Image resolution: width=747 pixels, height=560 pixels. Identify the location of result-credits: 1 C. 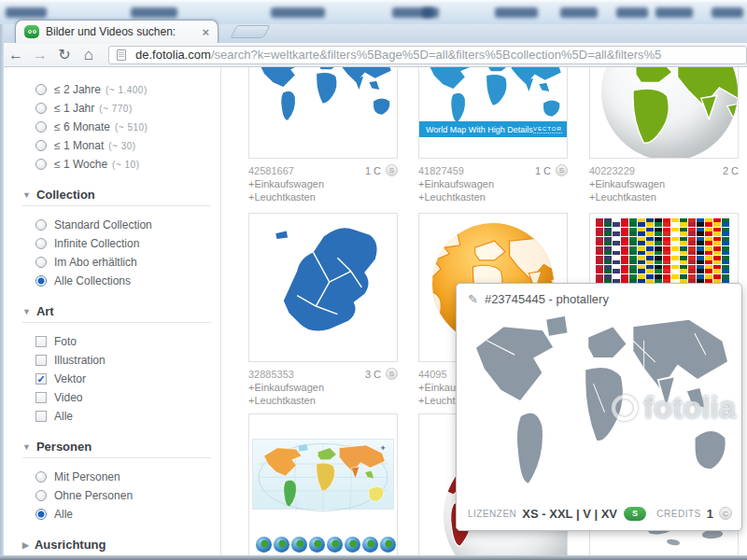
(374, 171).